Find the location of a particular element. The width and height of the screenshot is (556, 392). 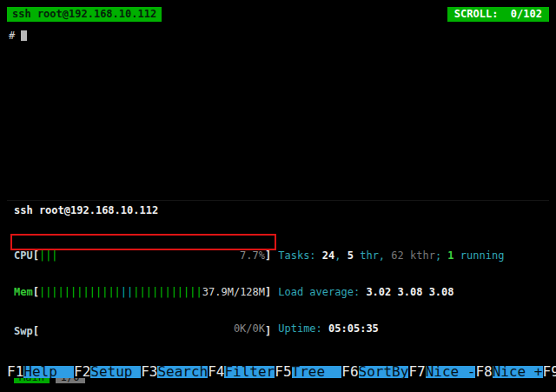

fkey-f2: F2Setup is located at coordinates (108, 372).